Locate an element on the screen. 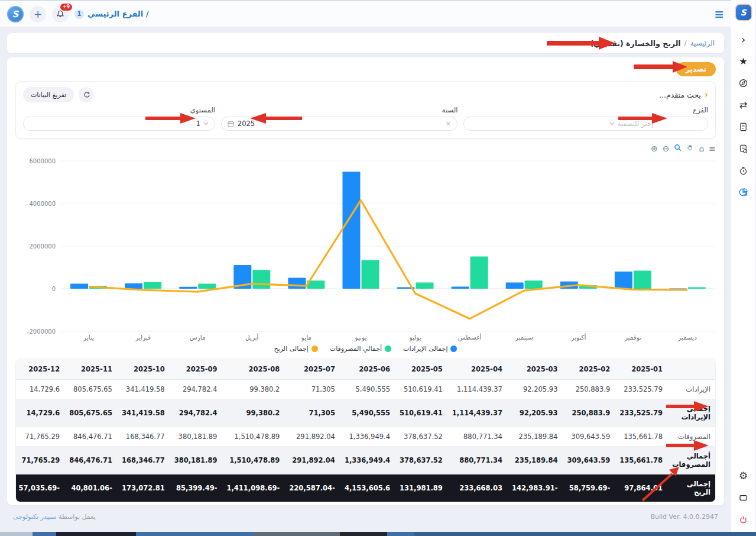 This screenshot has height=536, width=756. level-value: 1 is located at coordinates (199, 124).